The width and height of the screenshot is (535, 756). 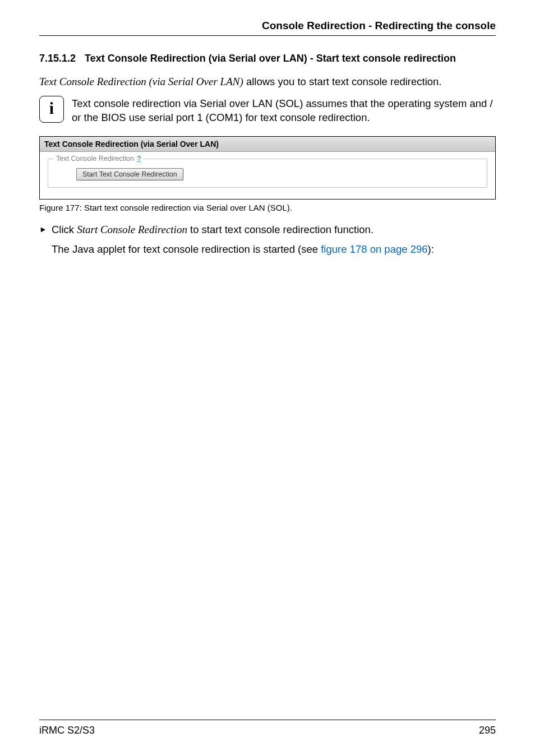 What do you see at coordinates (141, 82) in the screenshot?
I see `italic-term: Text Console Redirection (via Serial Ove…` at bounding box center [141, 82].